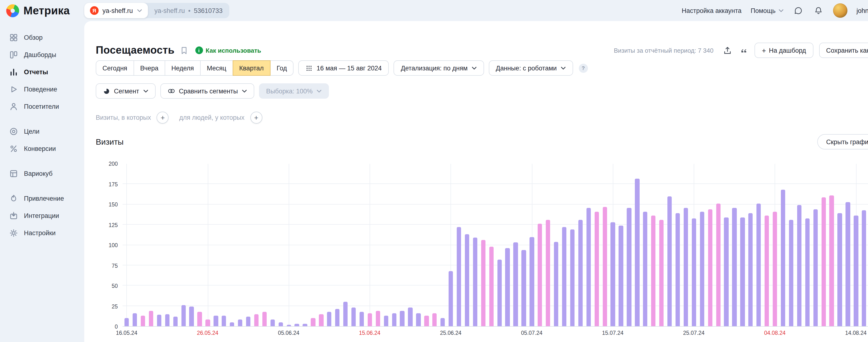 The width and height of the screenshot is (868, 342). What do you see at coordinates (524, 288) in the screenshot?
I see `visits-bar-04.07.24` at bounding box center [524, 288].